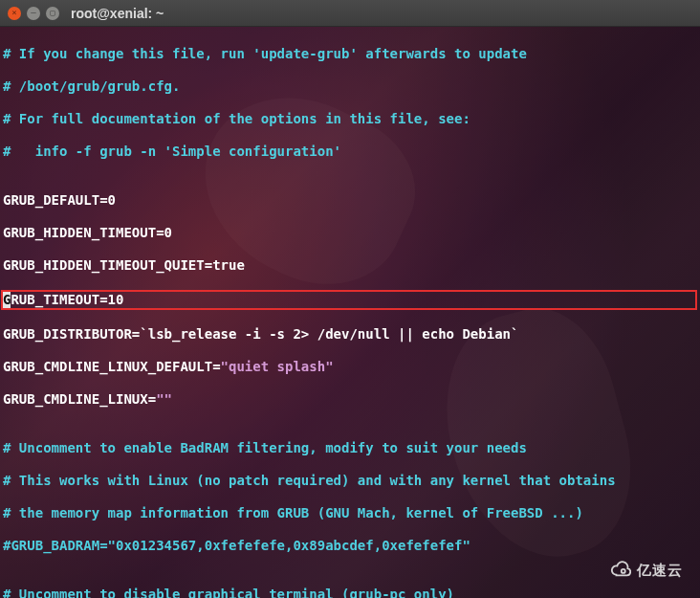 This screenshot has height=598, width=700. I want to click on watermark-text: 亿速云, so click(660, 570).